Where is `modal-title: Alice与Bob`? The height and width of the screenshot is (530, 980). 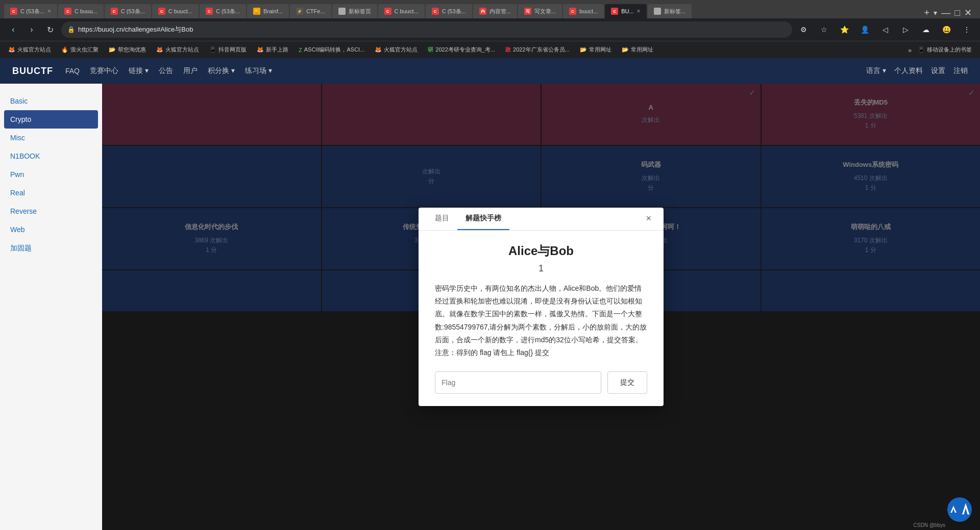 modal-title: Alice与Bob is located at coordinates (541, 251).